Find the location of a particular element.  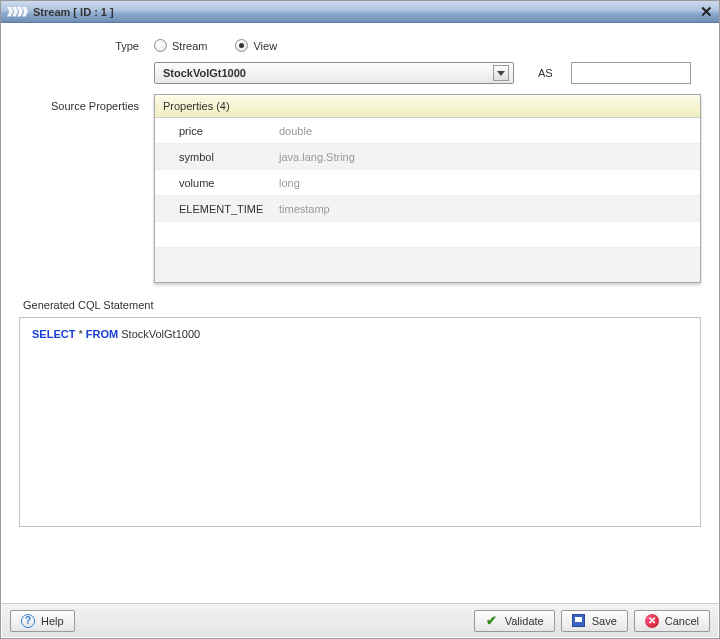

cancel-icon: ✕ is located at coordinates (652, 621).